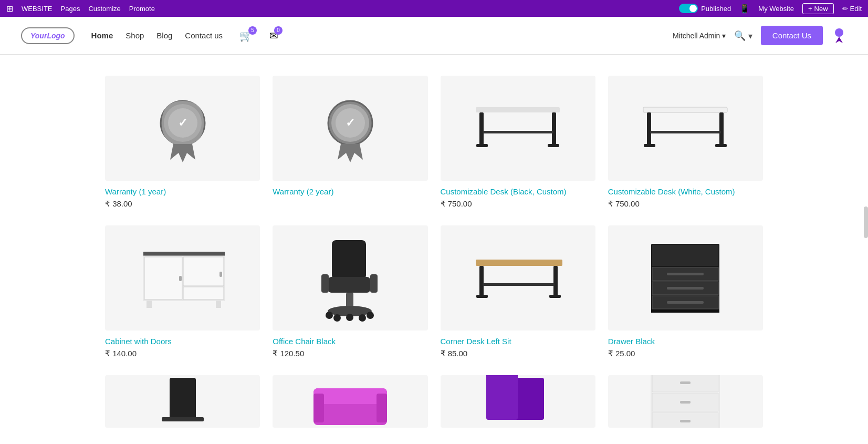 The height and width of the screenshot is (444, 868). What do you see at coordinates (183, 292) in the screenshot?
I see `product-card: Cabinet with Doors ₹ 140.00` at bounding box center [183, 292].